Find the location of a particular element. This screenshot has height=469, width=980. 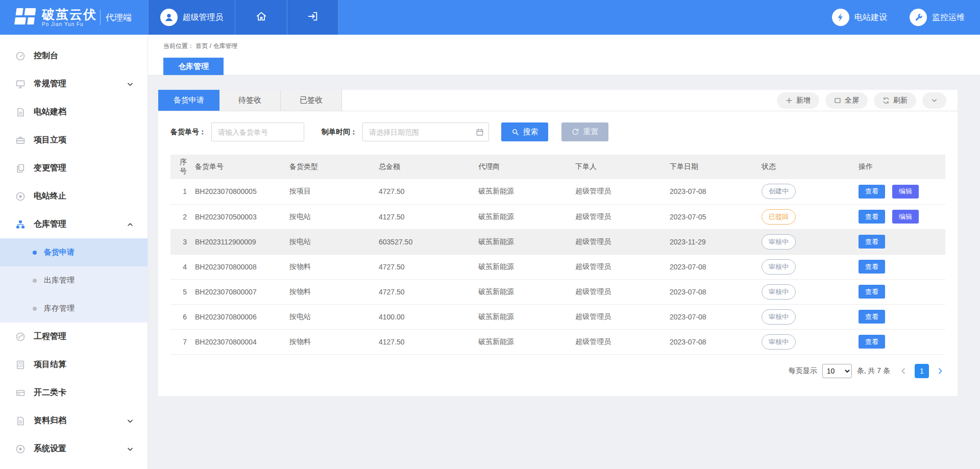

warehouse-submenu: 备货申请 出库管理 库存管理 is located at coordinates (74, 281).